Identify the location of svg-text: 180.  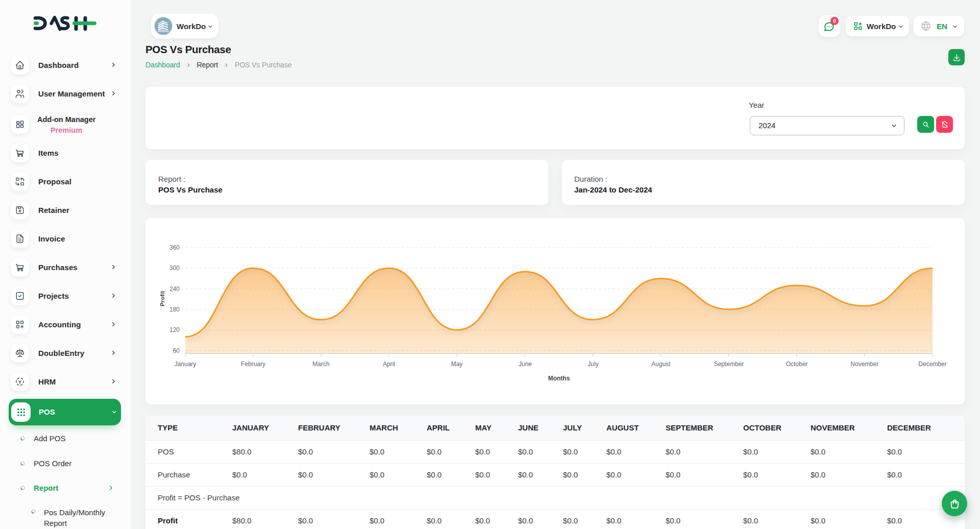
(175, 309).